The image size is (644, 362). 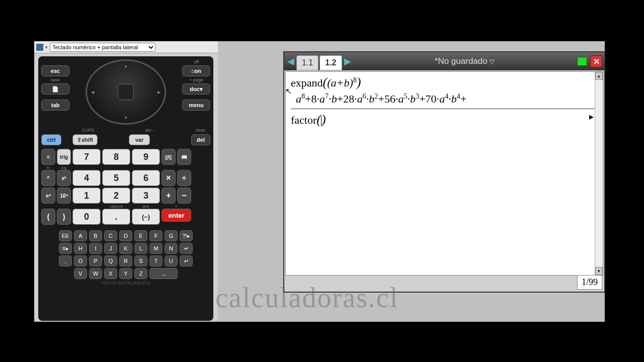 I want to click on minus-key: −, so click(x=184, y=196).